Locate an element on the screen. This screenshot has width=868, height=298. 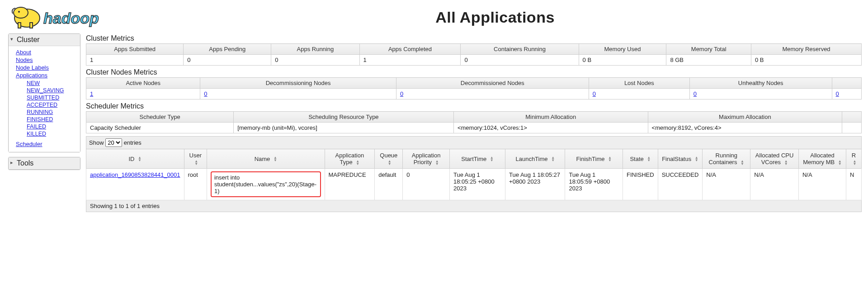
scheduler-metrics-title: Scheduler Metrics is located at coordinates (474, 106).